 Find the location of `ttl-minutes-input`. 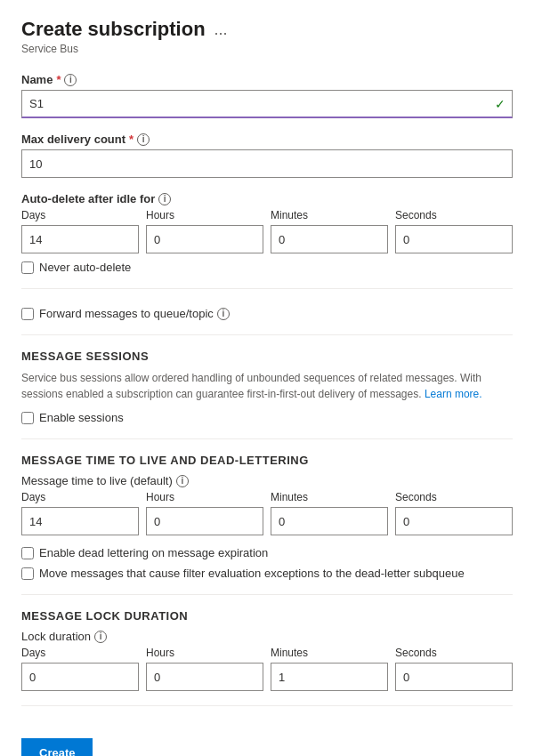

ttl-minutes-input is located at coordinates (329, 521).